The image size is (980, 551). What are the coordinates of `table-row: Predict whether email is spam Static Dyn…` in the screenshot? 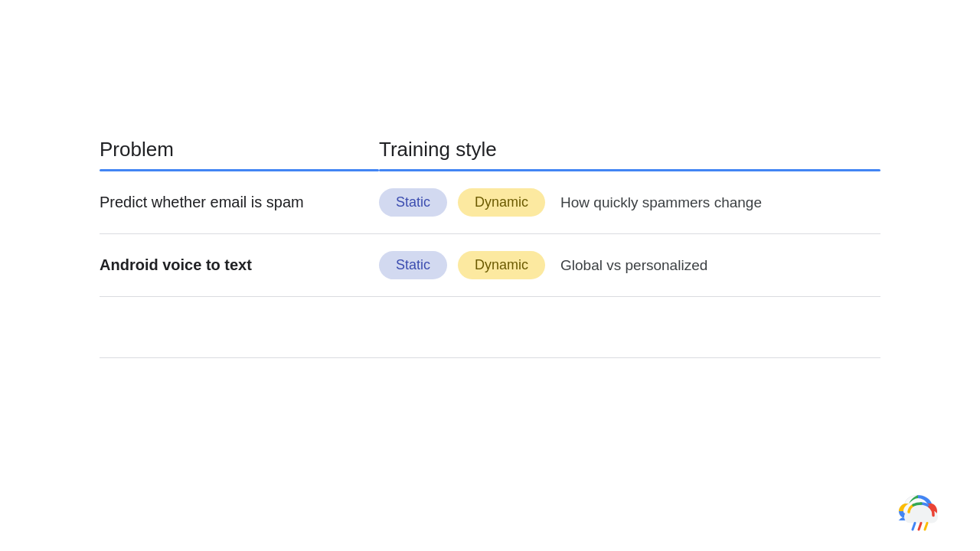 It's located at (490, 203).